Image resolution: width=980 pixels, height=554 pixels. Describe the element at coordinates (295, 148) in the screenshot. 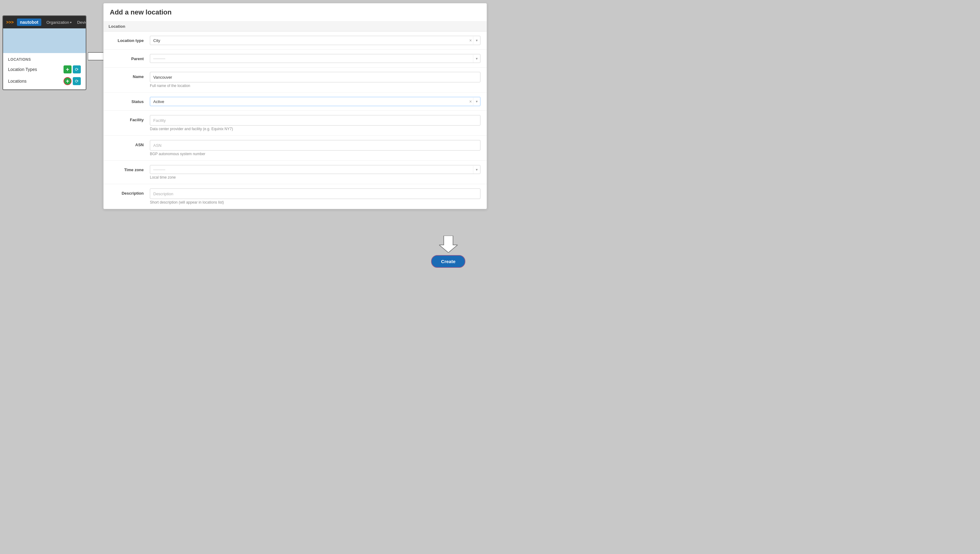

I see `asn-row: ASN BGP autonomous system number` at that location.